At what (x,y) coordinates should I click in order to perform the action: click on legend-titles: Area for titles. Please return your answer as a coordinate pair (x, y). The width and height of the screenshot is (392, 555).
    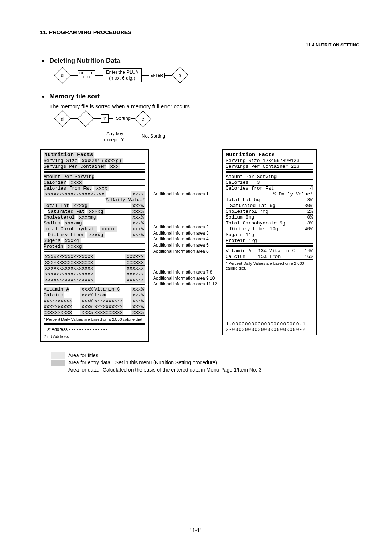
    Looking at the image, I should click on (83, 355).